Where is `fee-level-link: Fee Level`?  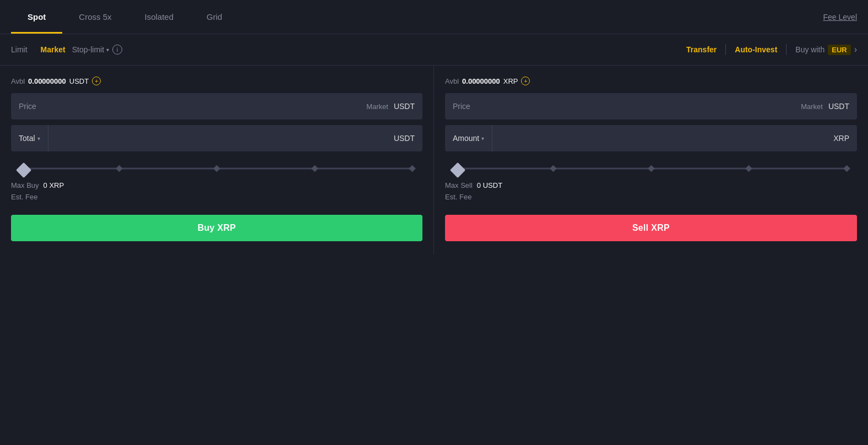 fee-level-link: Fee Level is located at coordinates (840, 17).